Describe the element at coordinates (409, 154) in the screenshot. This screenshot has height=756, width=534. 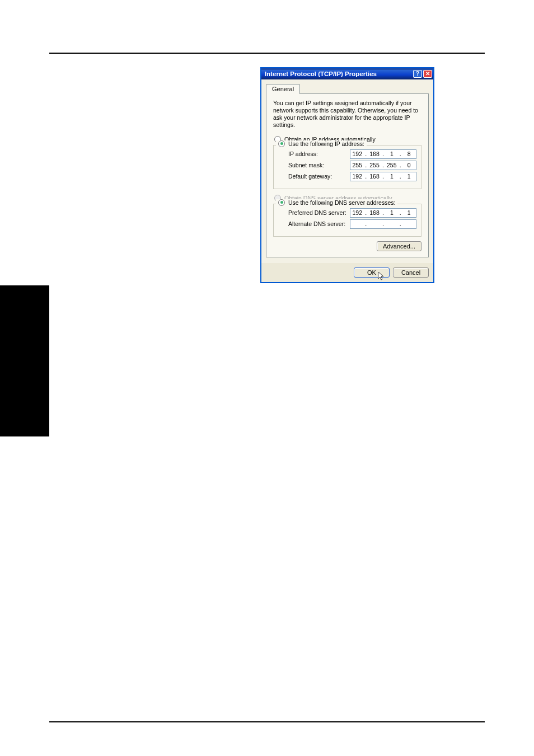
I see `ip-octet: 8` at that location.